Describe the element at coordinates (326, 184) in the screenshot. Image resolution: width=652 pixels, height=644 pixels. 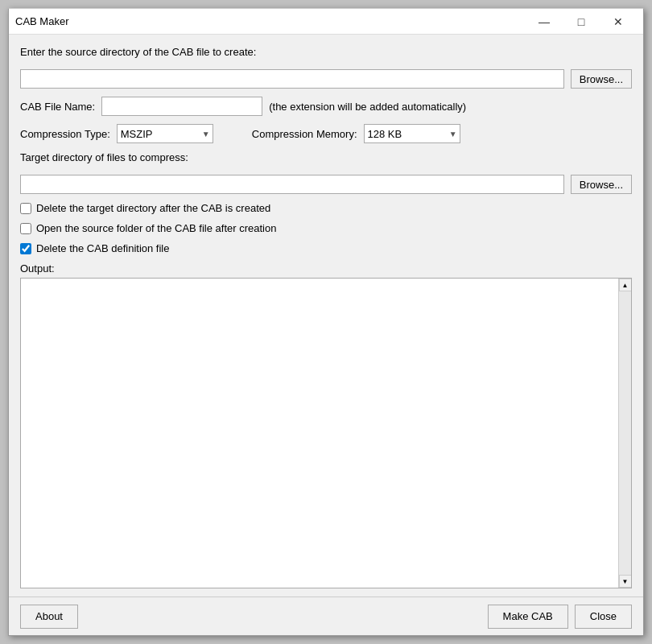
I see `target-row: Browse...` at that location.